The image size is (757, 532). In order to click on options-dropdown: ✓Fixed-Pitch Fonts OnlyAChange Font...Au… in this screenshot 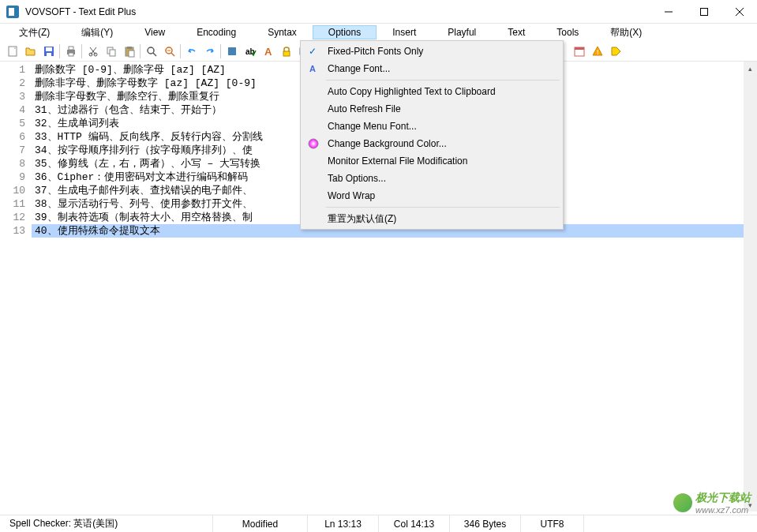, I will do `click(432, 135)`.